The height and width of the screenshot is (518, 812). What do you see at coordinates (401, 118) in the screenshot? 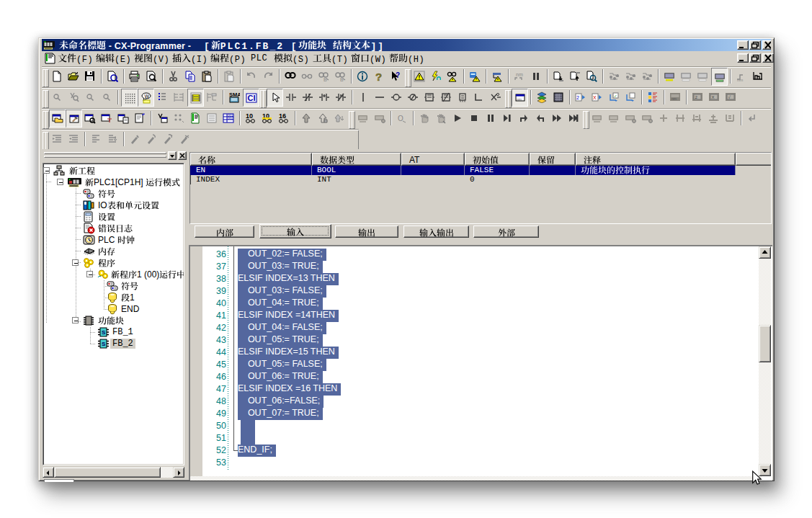
I see `svg-text: O` at bounding box center [401, 118].